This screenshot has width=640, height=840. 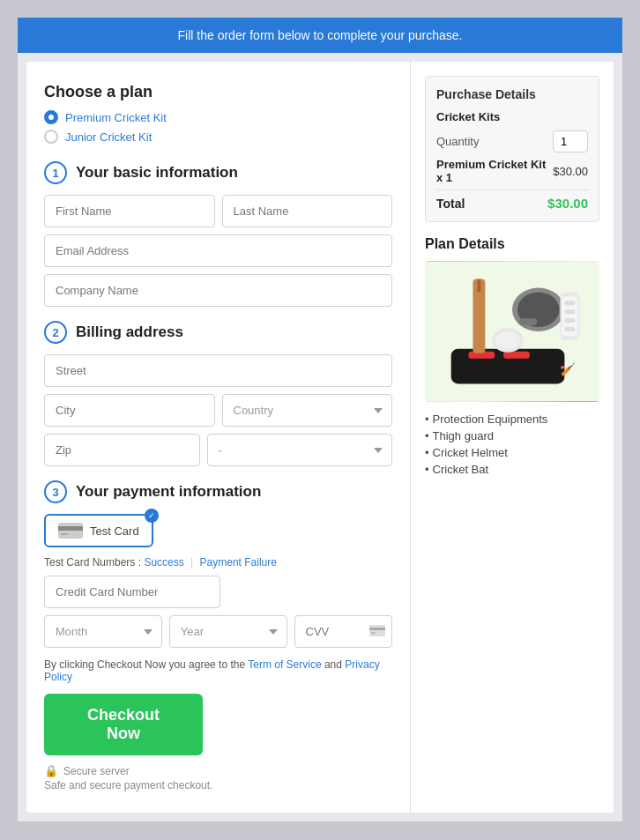 I want to click on checkout-button: Checkout Now, so click(x=123, y=725).